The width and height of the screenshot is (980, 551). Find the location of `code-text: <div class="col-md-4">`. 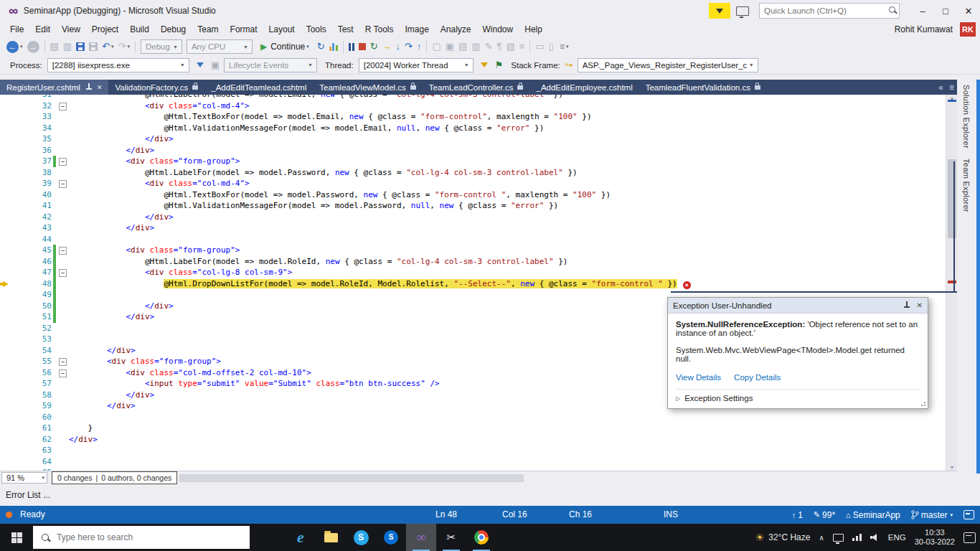

code-text: <div class="col-md-4"> is located at coordinates (159, 184).